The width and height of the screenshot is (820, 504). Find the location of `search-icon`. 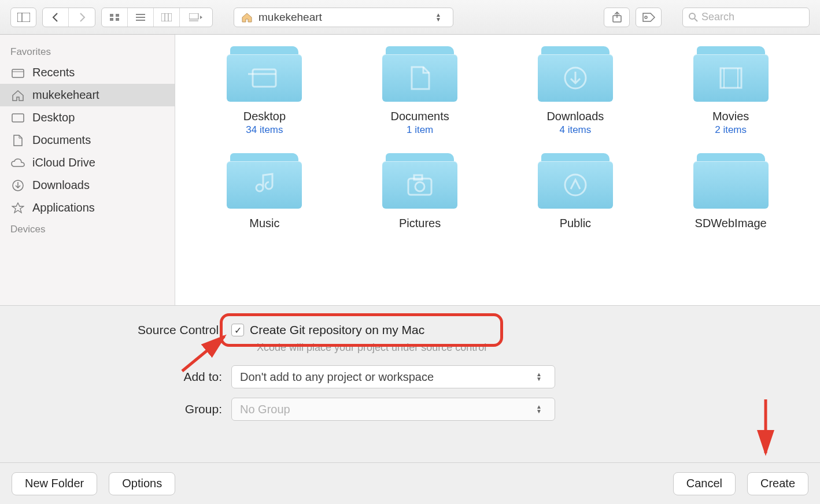

search-icon is located at coordinates (693, 17).